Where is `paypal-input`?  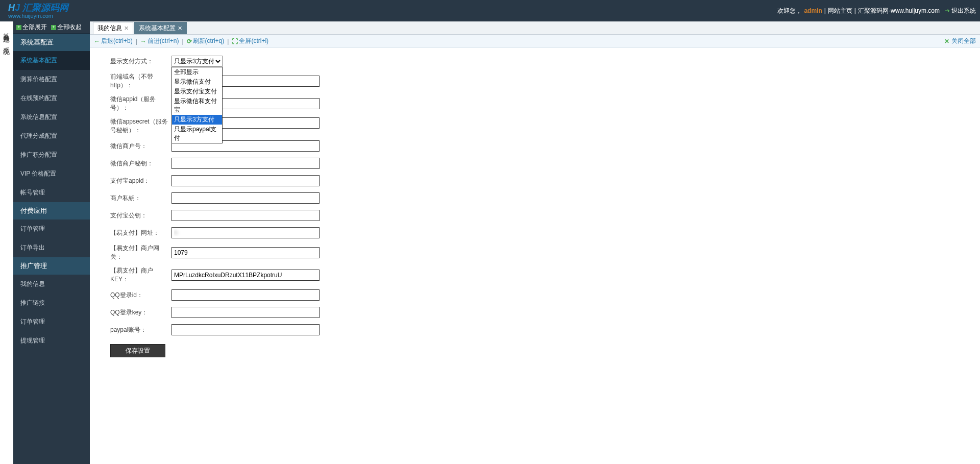
paypal-input is located at coordinates (246, 330).